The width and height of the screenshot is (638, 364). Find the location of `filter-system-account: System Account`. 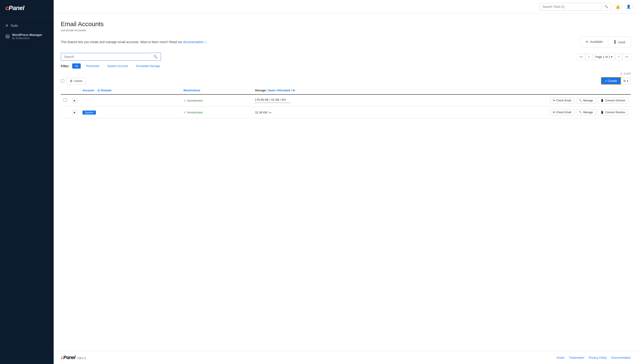

filter-system-account: System Account is located at coordinates (118, 66).